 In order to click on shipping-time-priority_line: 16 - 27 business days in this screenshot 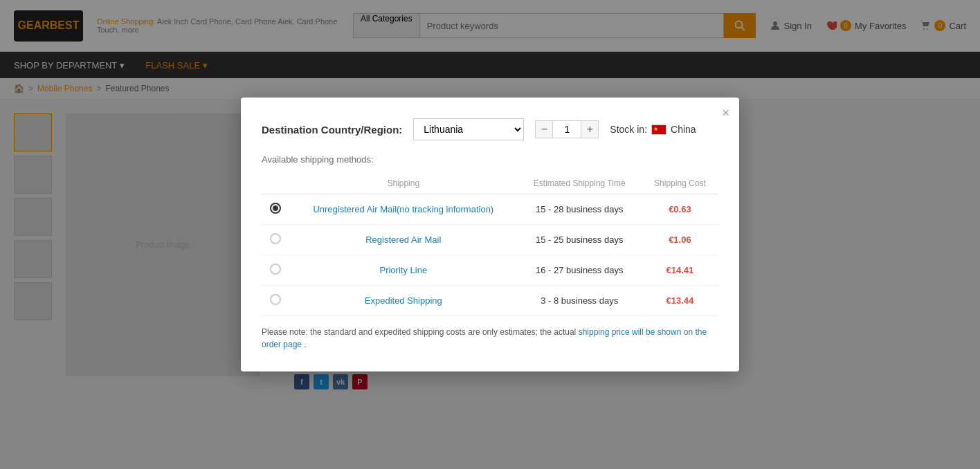, I will do `click(580, 270)`.